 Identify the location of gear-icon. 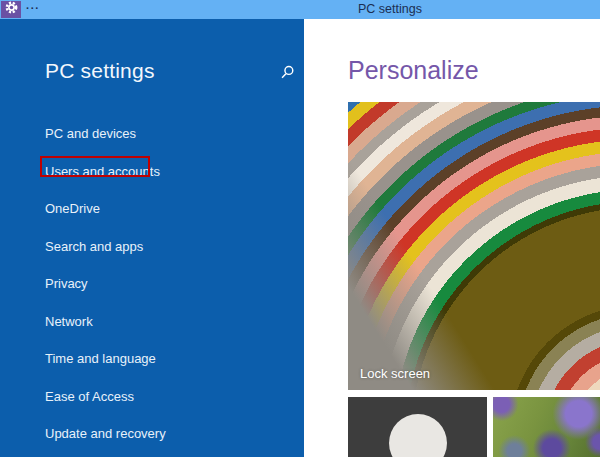
(12, 10).